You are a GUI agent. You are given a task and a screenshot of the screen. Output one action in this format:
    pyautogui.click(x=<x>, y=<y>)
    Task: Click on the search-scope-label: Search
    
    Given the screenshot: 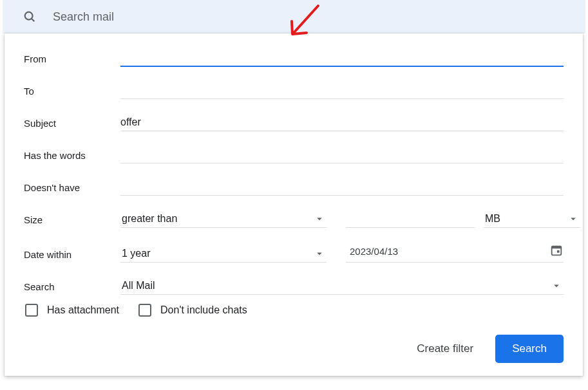 What is the action you would take?
    pyautogui.click(x=72, y=288)
    